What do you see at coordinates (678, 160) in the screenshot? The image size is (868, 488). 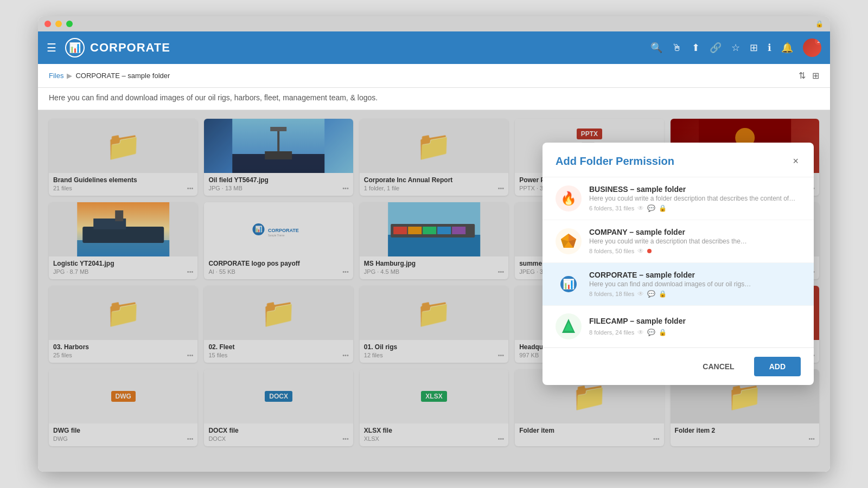 I see `modal-header: Add Folder Permission ×` at bounding box center [678, 160].